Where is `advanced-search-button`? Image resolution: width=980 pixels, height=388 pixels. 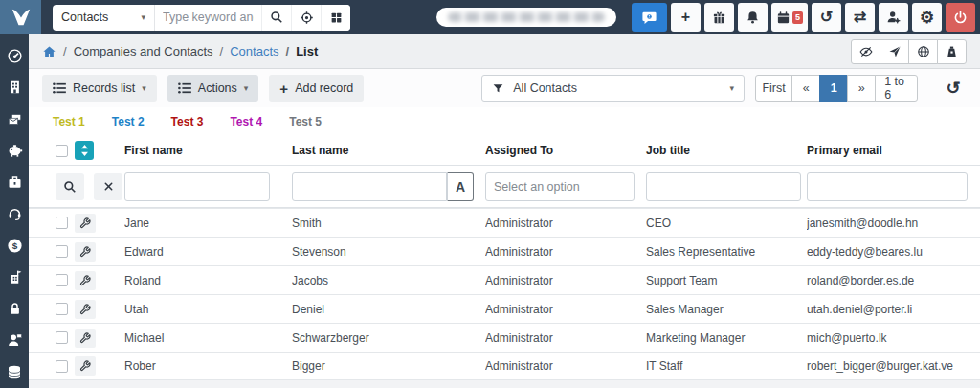
advanced-search-button is located at coordinates (306, 17).